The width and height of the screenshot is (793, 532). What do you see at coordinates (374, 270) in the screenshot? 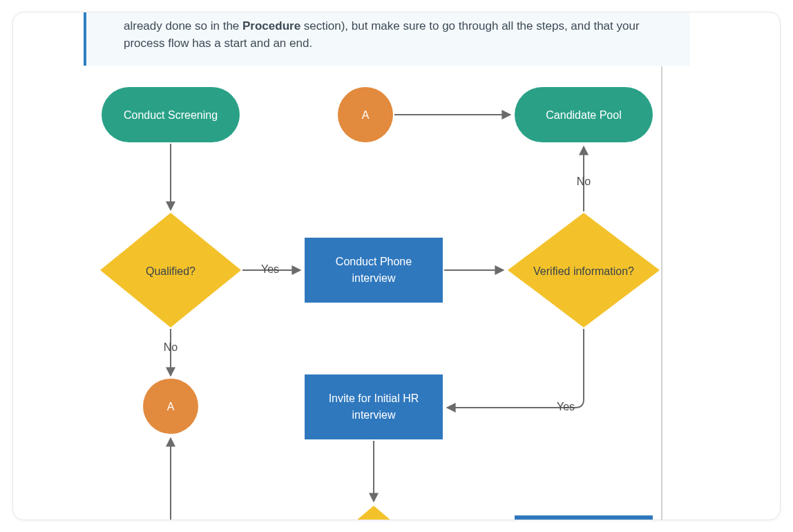
I see `node-phone-interview: Conduct Phone interview` at bounding box center [374, 270].